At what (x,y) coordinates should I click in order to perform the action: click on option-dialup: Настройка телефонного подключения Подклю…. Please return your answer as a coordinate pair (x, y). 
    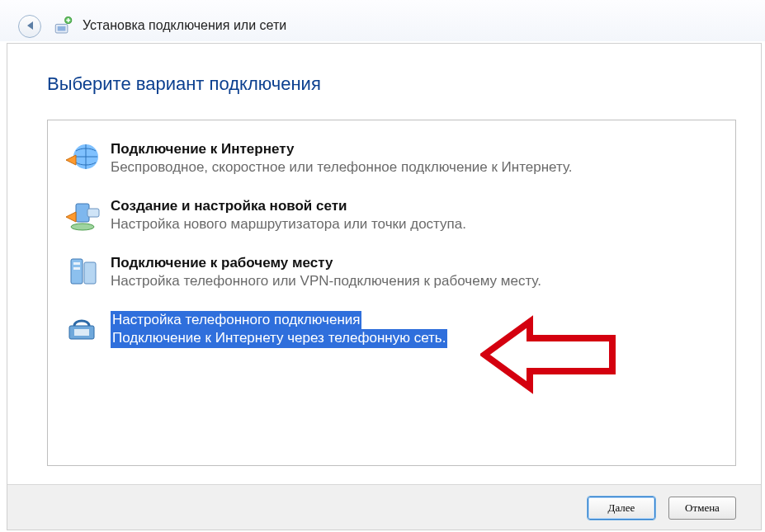
    Looking at the image, I should click on (391, 335).